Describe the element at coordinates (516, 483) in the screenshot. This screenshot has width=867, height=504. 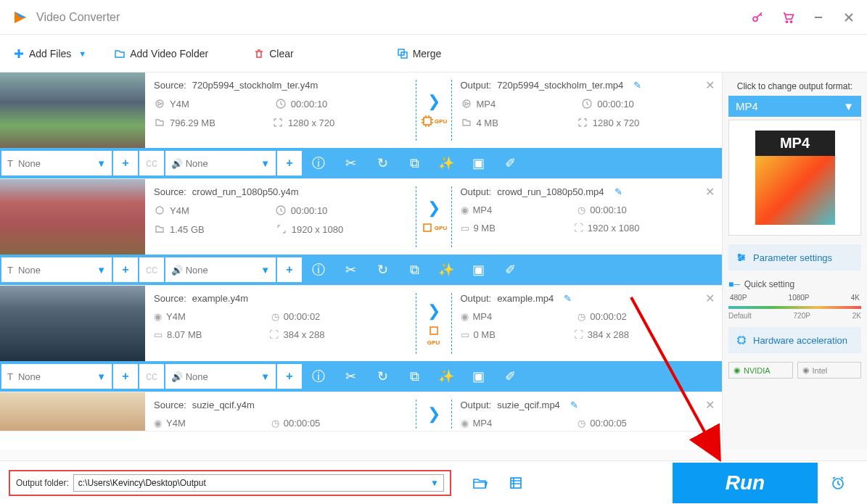
I see `queue-icon` at that location.